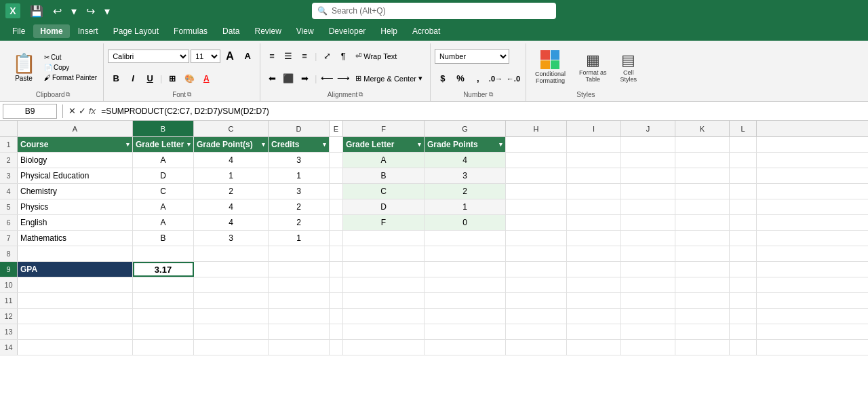  Describe the element at coordinates (231, 238) in the screenshot. I see `cell-c7: 3` at that location.